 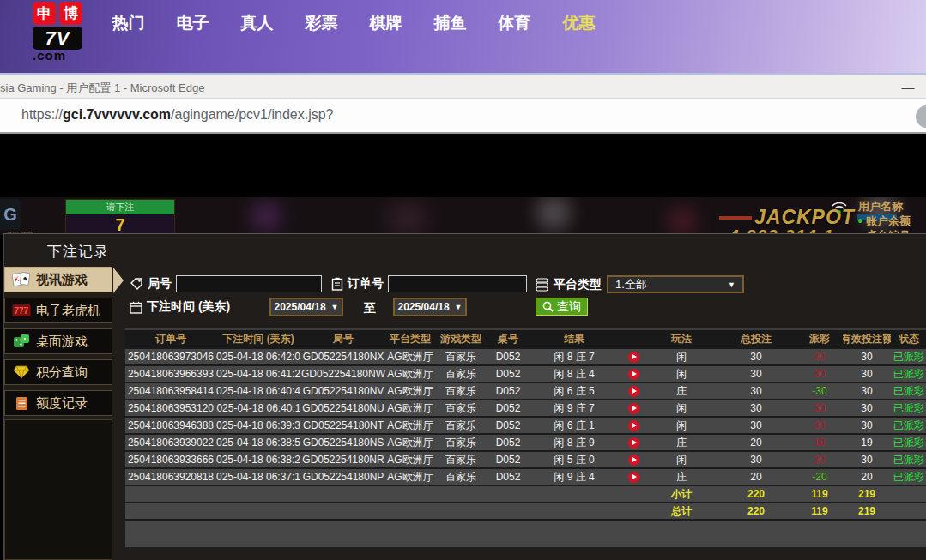 I want to click on platform-type-select: 1.全部 ▼, so click(x=675, y=285).